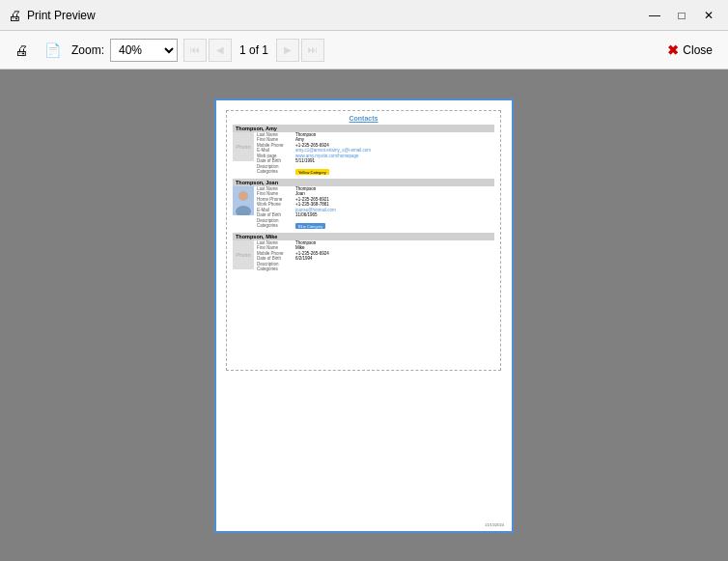 This screenshot has width=728, height=561. I want to click on photo-joan, so click(243, 201).